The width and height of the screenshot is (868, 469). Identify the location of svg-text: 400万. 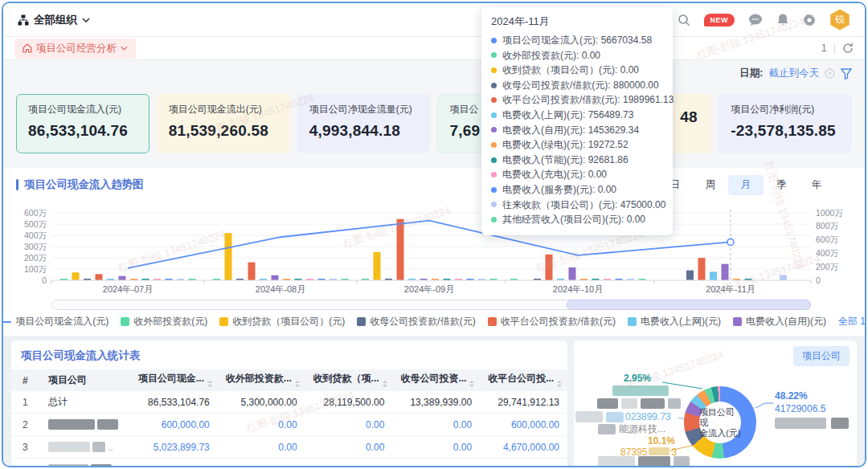
(828, 253).